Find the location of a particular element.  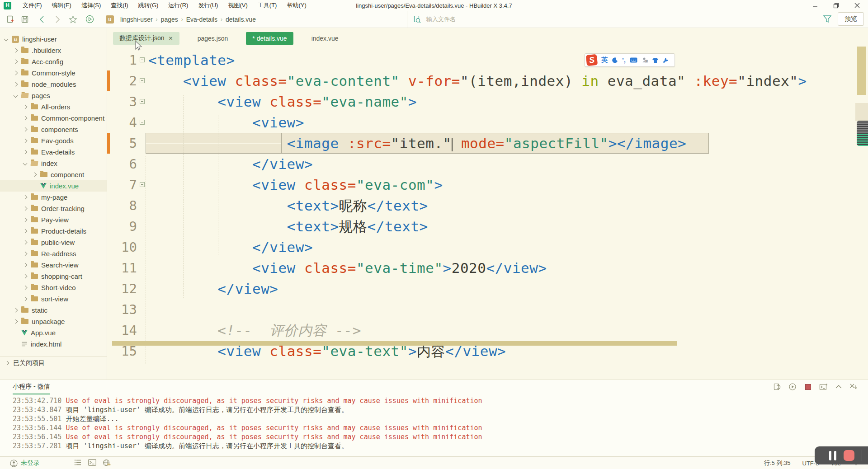

menu-item-编辑(E): 编辑(E) is located at coordinates (61, 5).